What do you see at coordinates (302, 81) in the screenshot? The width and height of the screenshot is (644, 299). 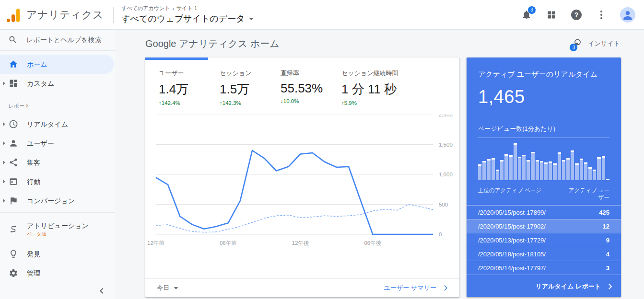 I see `metrics-row: ユーザー1.4万↑142.4%セッション1.5万↑142.3%直帰率55.53%…` at bounding box center [302, 81].